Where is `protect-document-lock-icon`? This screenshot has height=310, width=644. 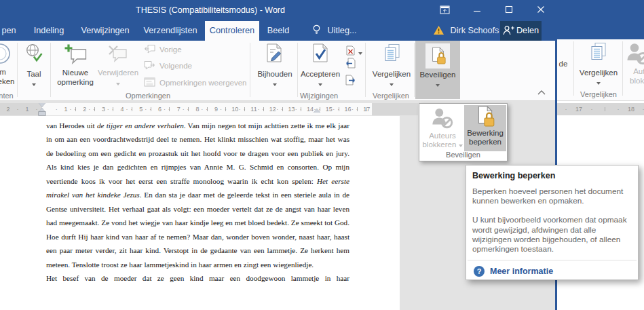 protect-document-lock-icon is located at coordinates (438, 56).